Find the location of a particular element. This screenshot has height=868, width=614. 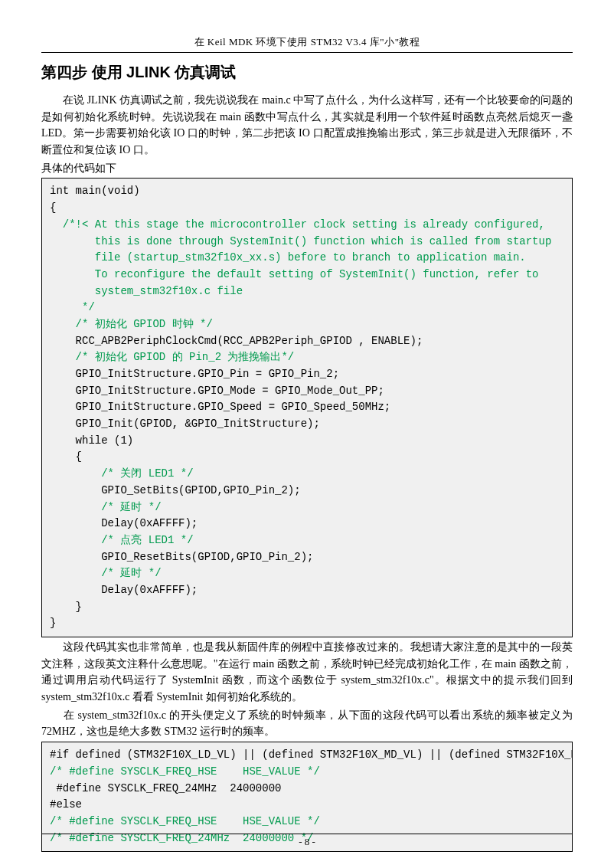

code-line: GPIO_SetBits(GPIOD,GPIO_Pin_2); is located at coordinates (175, 490).